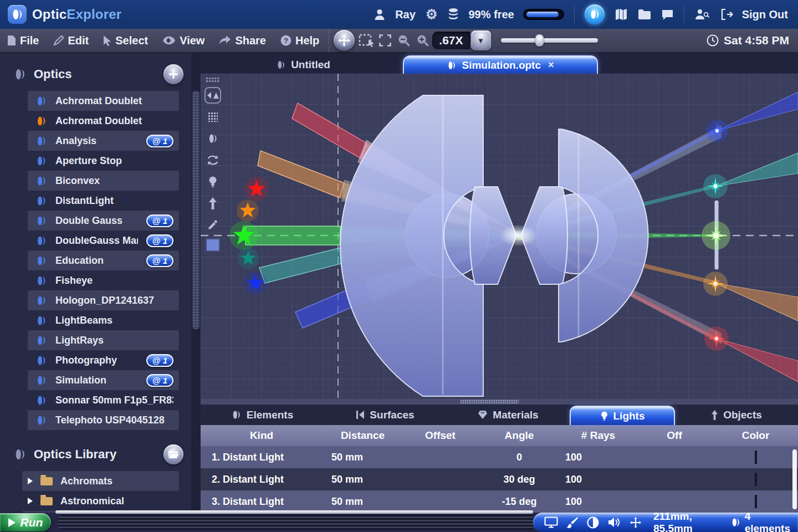 The height and width of the screenshot is (532, 798). Describe the element at coordinates (736, 415) in the screenshot. I see `tab-objects: Objects` at that location.